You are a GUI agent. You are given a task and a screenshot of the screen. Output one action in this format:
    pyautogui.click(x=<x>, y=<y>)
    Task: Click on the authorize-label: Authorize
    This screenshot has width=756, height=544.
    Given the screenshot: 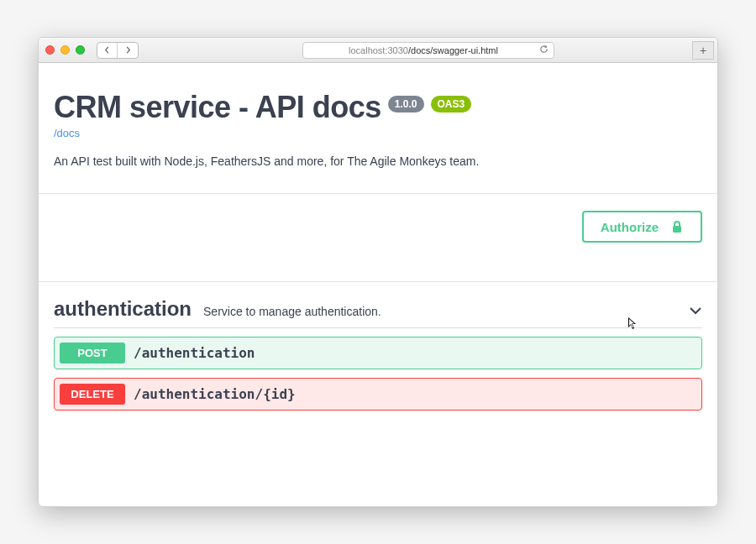 What is the action you would take?
    pyautogui.click(x=630, y=227)
    